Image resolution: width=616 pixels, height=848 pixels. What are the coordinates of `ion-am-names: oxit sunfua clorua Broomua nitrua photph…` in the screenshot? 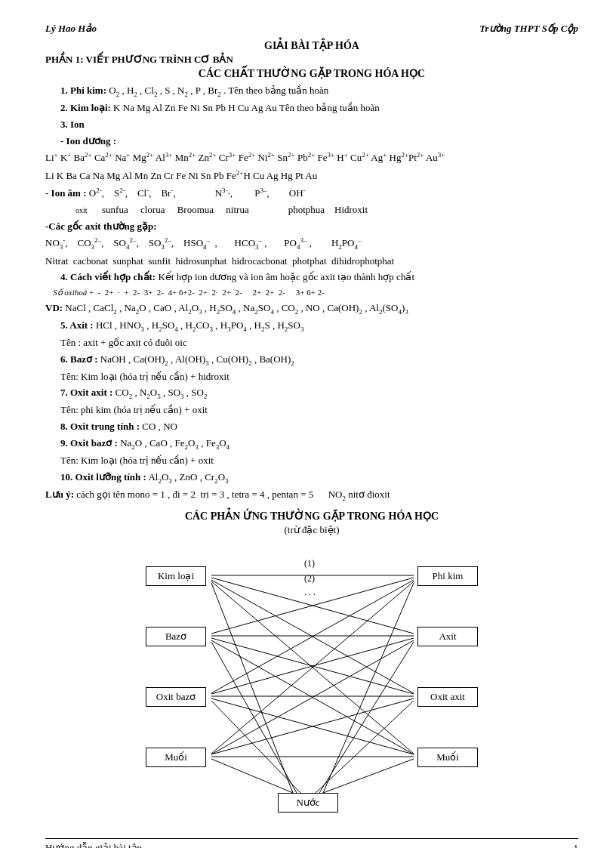 It's located at (327, 210).